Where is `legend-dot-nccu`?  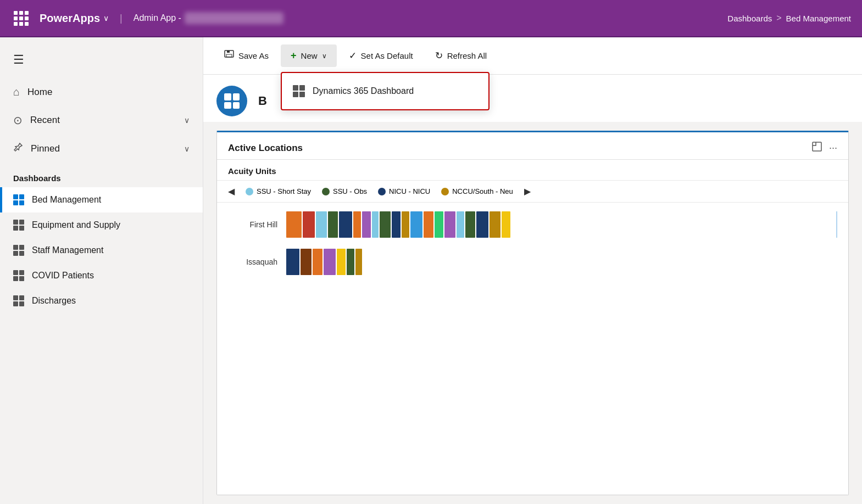 legend-dot-nccu is located at coordinates (445, 192).